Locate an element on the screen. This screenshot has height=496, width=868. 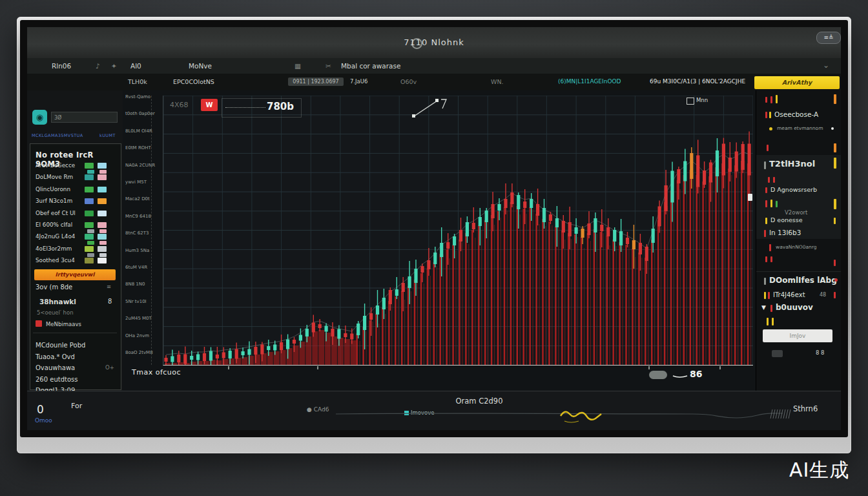
title-bar: 7110 Nlohnk ≡≜ is located at coordinates (434, 43).